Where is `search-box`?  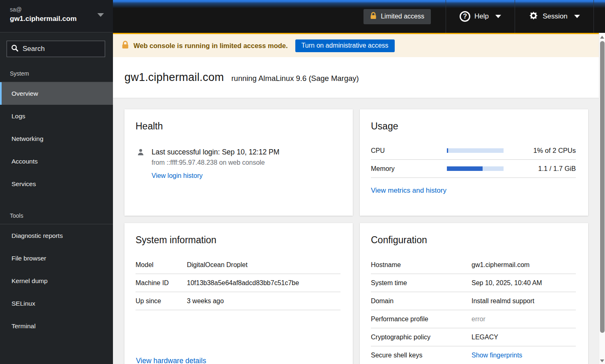
search-box is located at coordinates (56, 49).